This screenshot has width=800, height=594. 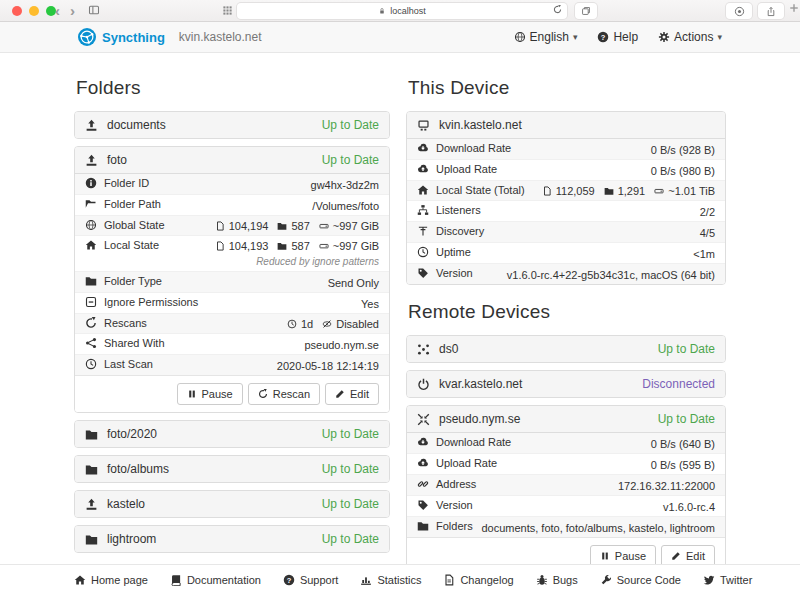 What do you see at coordinates (566, 384) in the screenshot?
I see `device-row-kvar: kvar.kastelo.net Disconnected` at bounding box center [566, 384].